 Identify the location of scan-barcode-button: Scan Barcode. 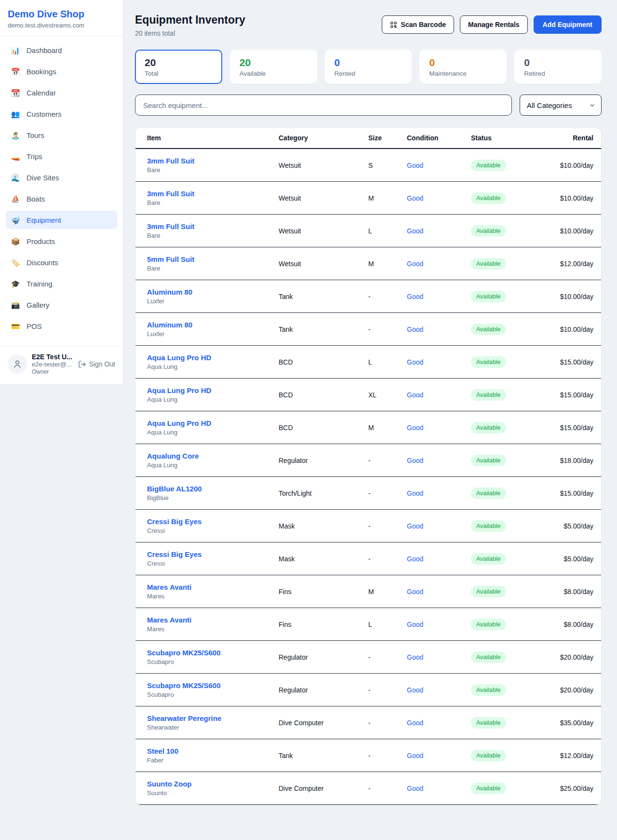
(418, 25).